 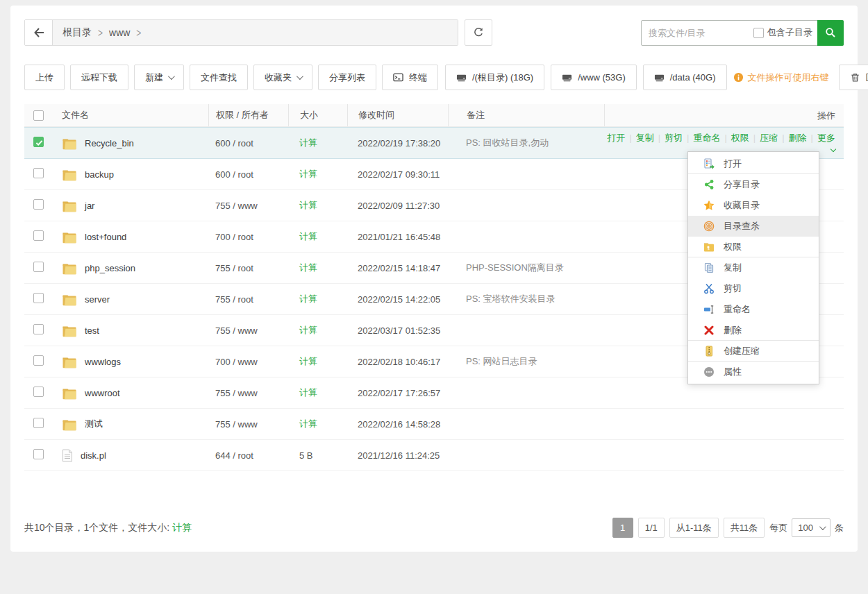 What do you see at coordinates (616, 137) in the screenshot?
I see `action-open: 打开` at bounding box center [616, 137].